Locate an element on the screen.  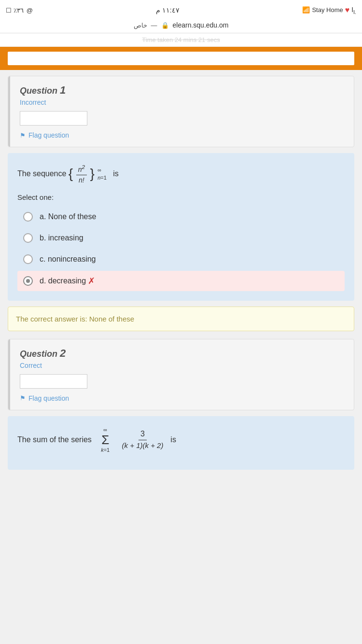
correct-answer-box: The correct answer is: None of these is located at coordinates (181, 319).